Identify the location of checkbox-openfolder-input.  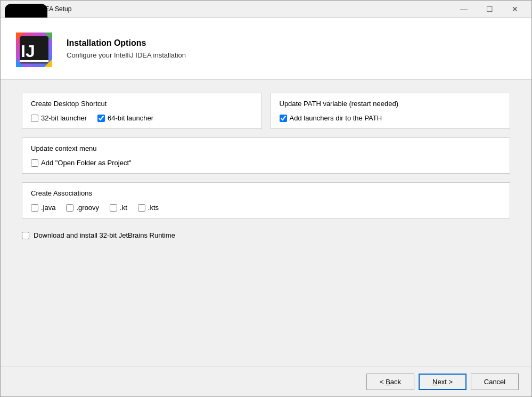
(35, 163).